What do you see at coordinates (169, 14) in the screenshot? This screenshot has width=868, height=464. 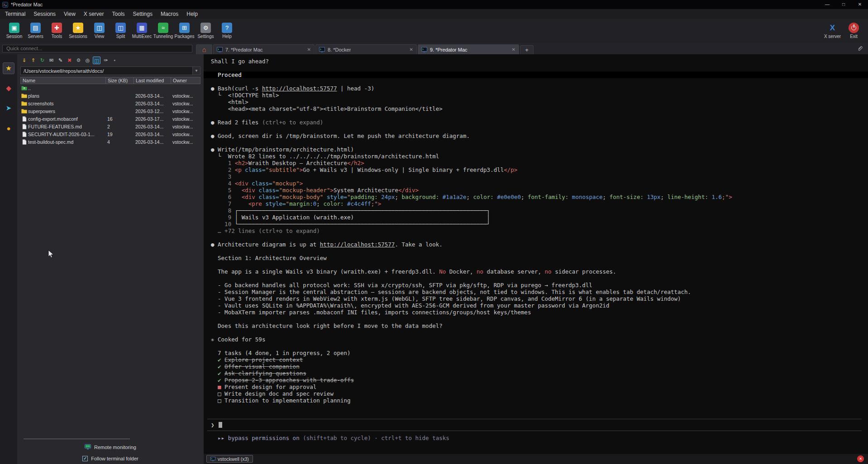 I see `menu-macros: Macros` at bounding box center [169, 14].